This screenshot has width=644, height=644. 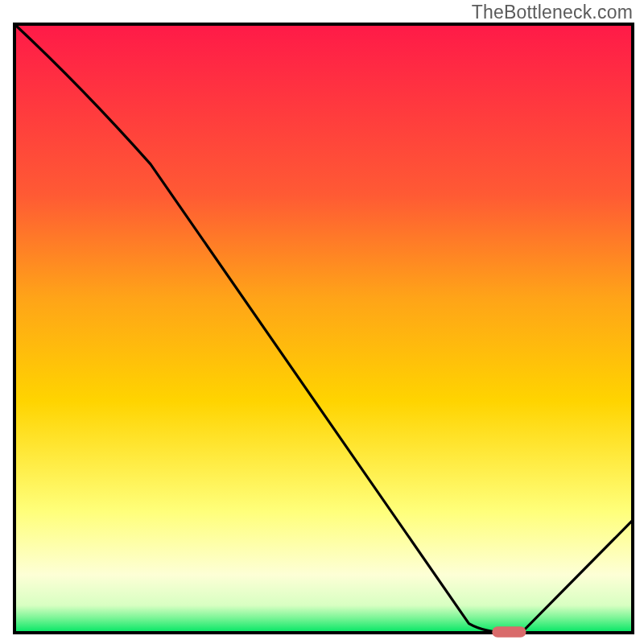 I want to click on watermark-text: TheBottleneck.com, so click(x=552, y=13).